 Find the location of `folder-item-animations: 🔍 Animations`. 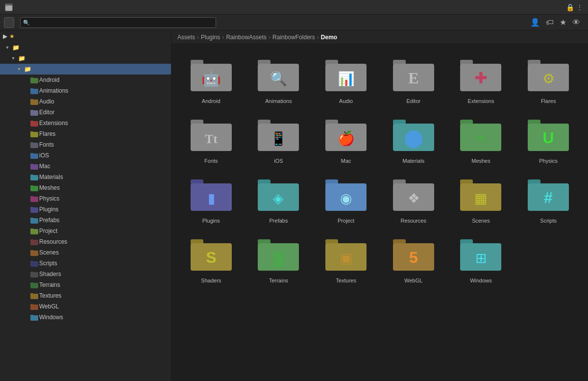

folder-item-animations: 🔍 Animations is located at coordinates (279, 80).